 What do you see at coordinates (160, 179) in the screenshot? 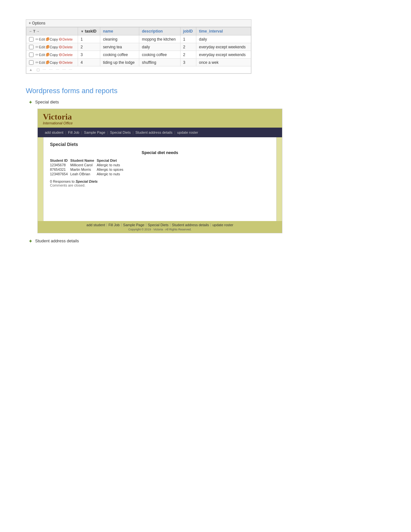
I see `wp-body: Special Diets Special diet needs Student…` at bounding box center [160, 179].